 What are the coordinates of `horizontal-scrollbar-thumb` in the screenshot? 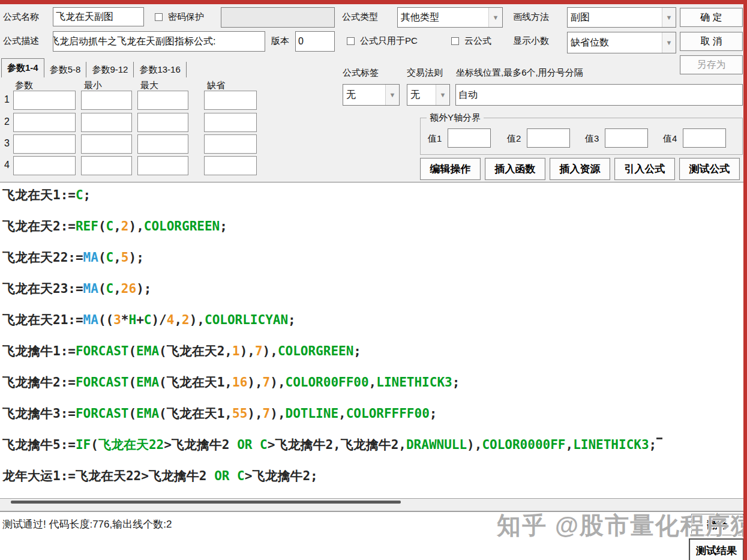 It's located at (206, 502).